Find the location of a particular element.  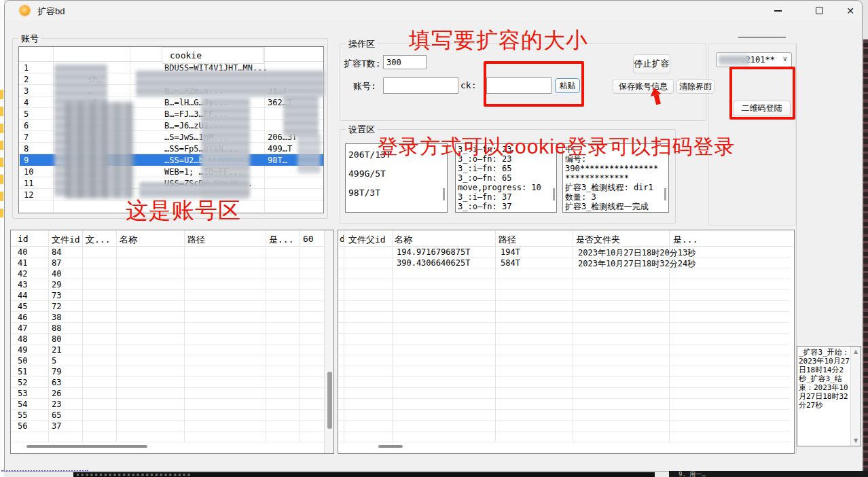

account-groupbox-label: 账号 is located at coordinates (30, 39).